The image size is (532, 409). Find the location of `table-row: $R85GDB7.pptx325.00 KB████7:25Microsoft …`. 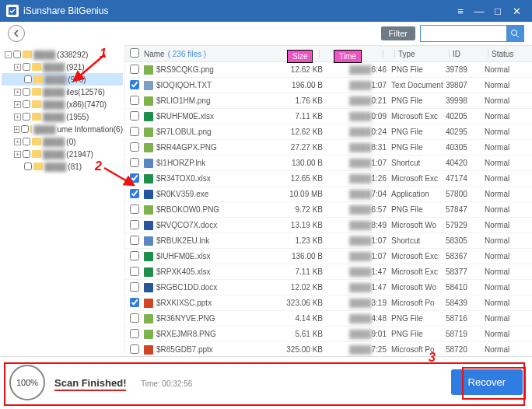

table-row: $R85GDB7.pptx325.00 KB████7:25Microsoft … is located at coordinates (328, 349).